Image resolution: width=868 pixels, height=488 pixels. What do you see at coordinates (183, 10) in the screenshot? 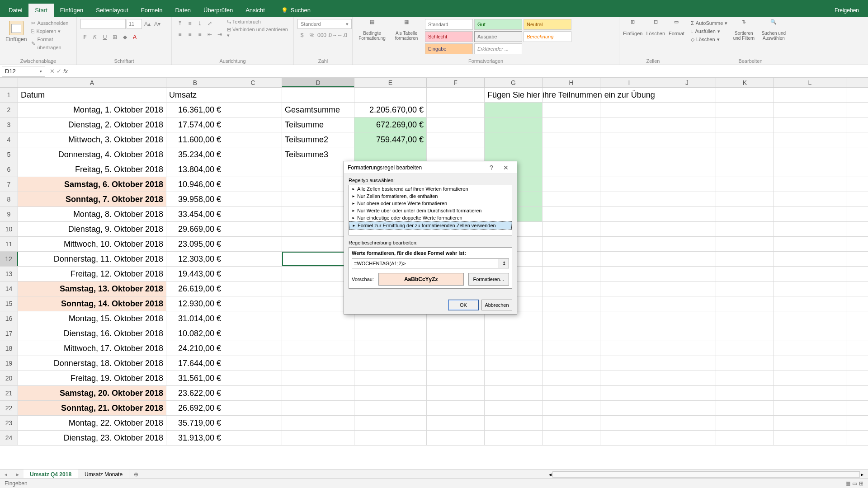
I see `tab-data: Daten` at bounding box center [183, 10].